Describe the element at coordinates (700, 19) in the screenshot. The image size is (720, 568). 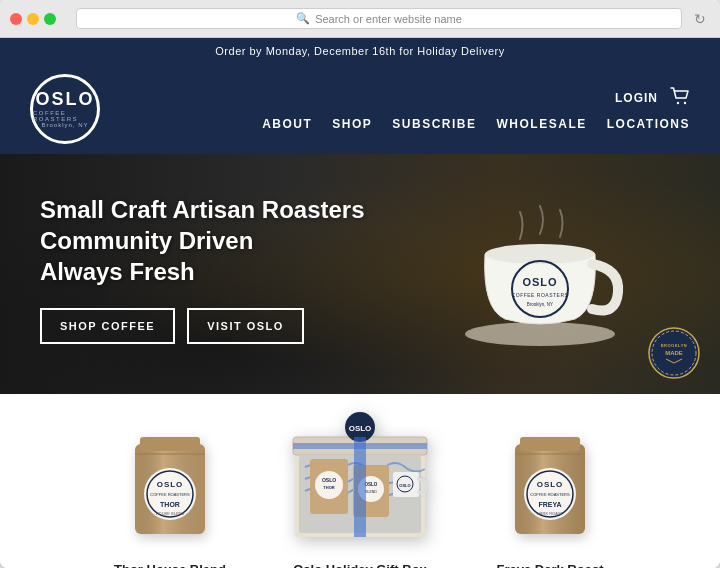
I see `reload-button: ↻` at that location.